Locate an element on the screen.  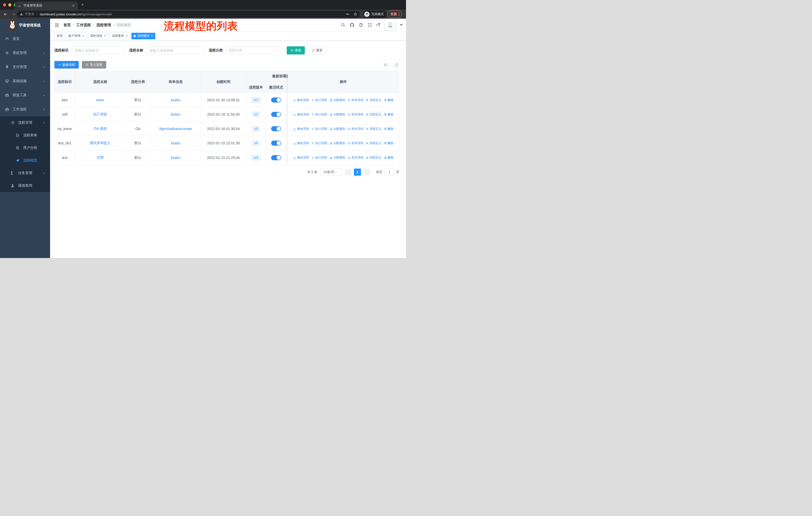
version-badge: v5 is located at coordinates (256, 129).